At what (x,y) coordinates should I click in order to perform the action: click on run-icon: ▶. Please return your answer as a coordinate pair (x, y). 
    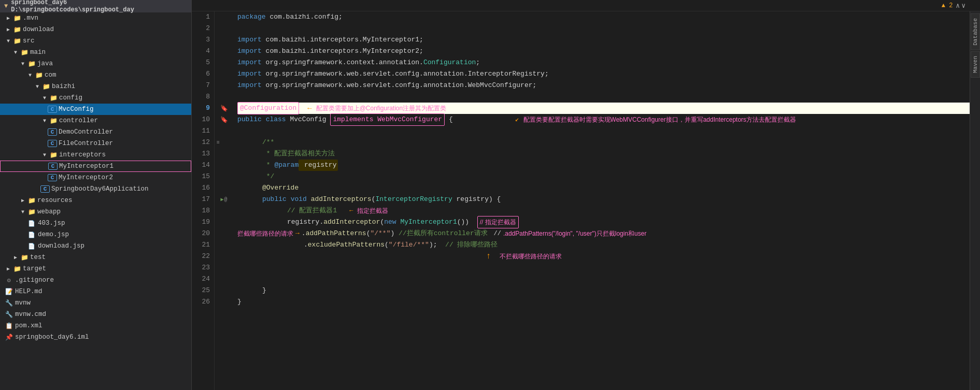
    Looking at the image, I should click on (222, 199).